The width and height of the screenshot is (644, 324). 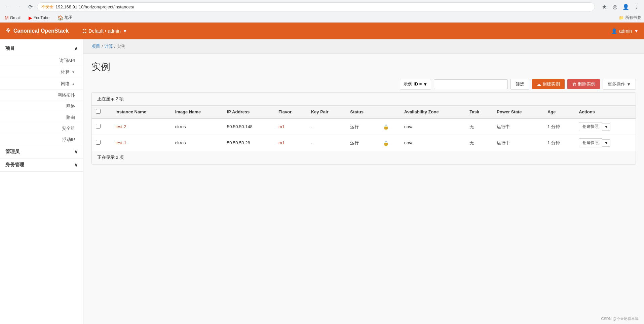 What do you see at coordinates (67, 61) in the screenshot?
I see `sidebar-api-label: 访问API` at bounding box center [67, 61].